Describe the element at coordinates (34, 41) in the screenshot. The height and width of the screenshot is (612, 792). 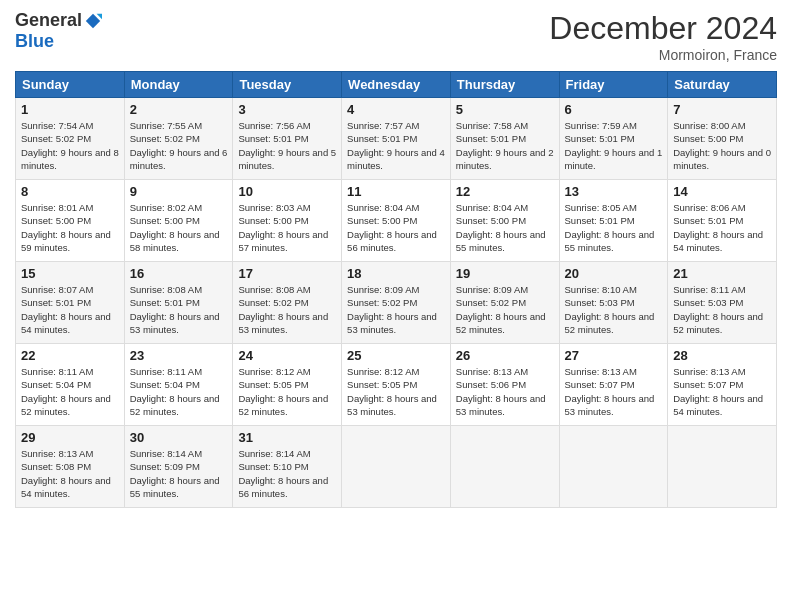
I see `logo-blue-text: Blue` at that location.